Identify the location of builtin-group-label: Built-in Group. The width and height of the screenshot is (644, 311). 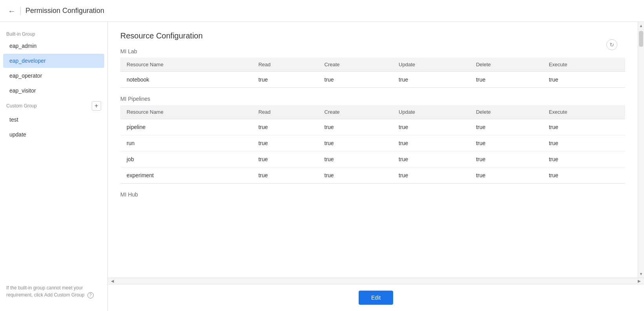
(54, 33).